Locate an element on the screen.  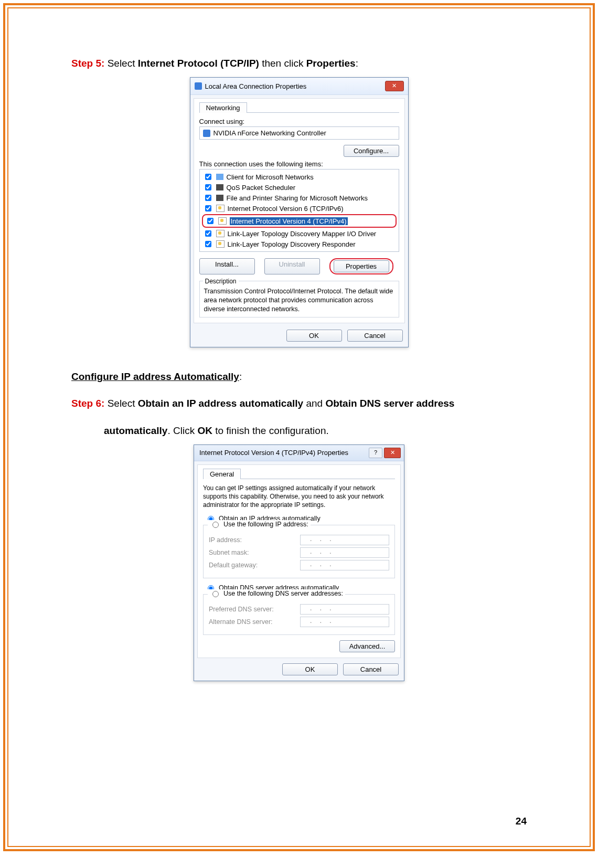
configure-auto-heading: Configure IP address Automatically: is located at coordinates (299, 377).